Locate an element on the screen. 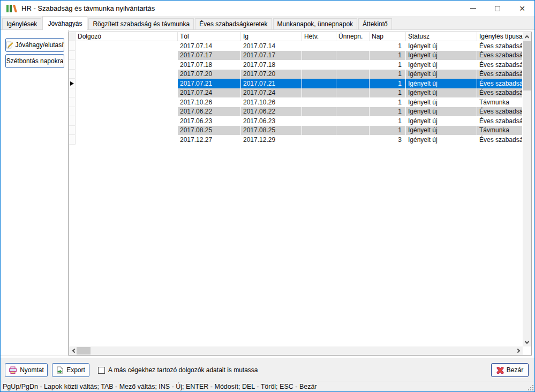 The width and height of the screenshot is (535, 392). cell-tol: 2017.12.27 is located at coordinates (209, 140).